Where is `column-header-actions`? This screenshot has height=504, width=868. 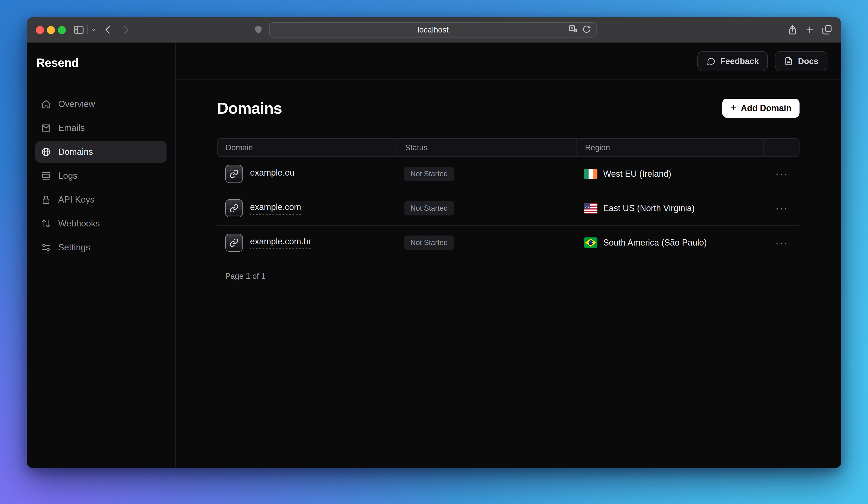
column-header-actions is located at coordinates (781, 148).